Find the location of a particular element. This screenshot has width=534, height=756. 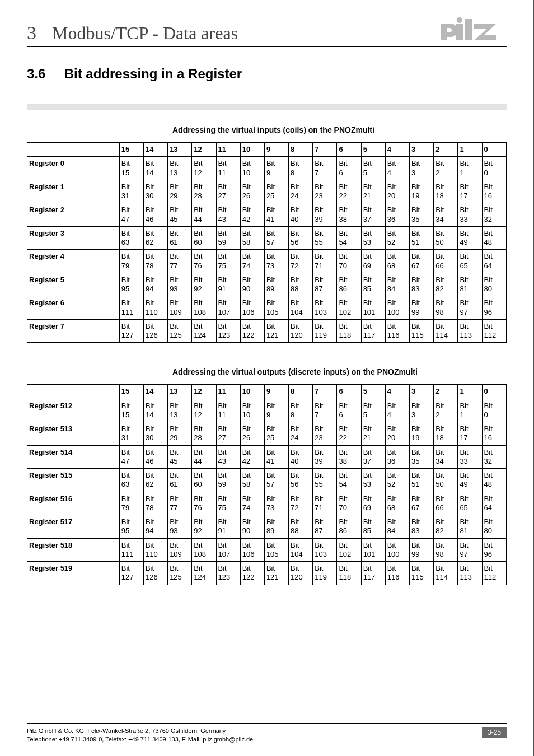

table-cell: Bit47 is located at coordinates (131, 215).